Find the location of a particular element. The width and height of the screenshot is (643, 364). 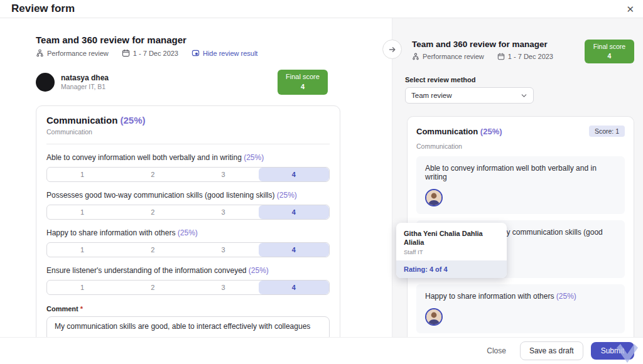

required-asterisk: * is located at coordinates (82, 309).